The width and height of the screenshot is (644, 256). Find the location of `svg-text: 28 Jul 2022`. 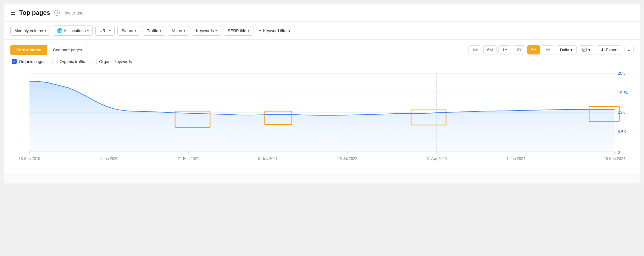

svg-text: 28 Jul 2022 is located at coordinates (348, 159).